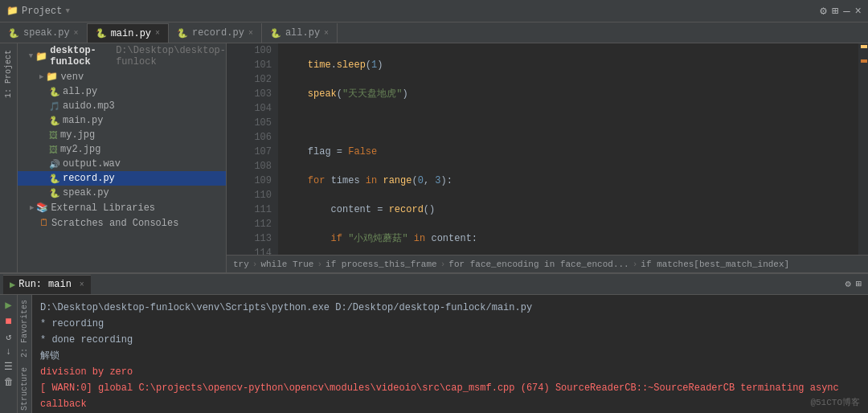 This screenshot has height=413, width=868. I want to click on run-div-zero: division by zero, so click(450, 372).